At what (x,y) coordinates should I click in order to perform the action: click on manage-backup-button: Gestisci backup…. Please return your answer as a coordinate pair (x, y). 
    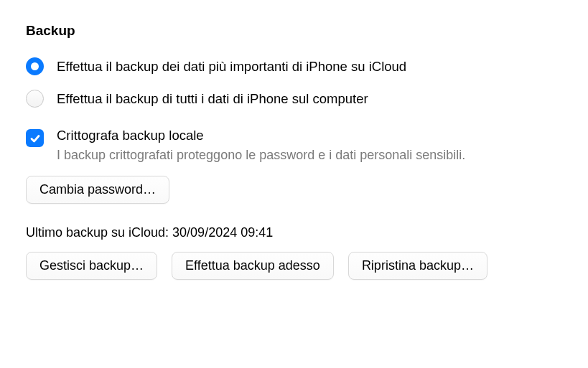
    Looking at the image, I should click on (92, 265).